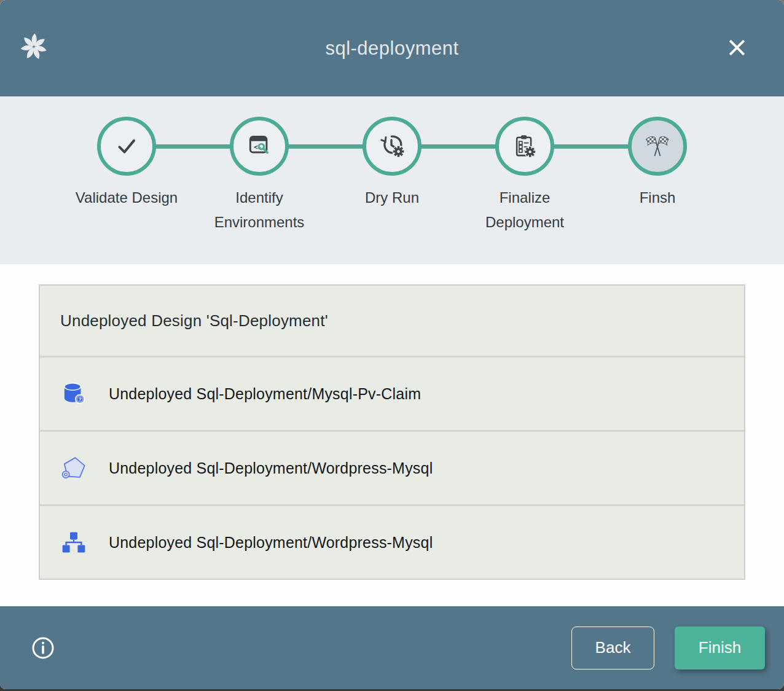 This screenshot has width=784, height=691. I want to click on step-label: Finalize Deployment, so click(525, 210).